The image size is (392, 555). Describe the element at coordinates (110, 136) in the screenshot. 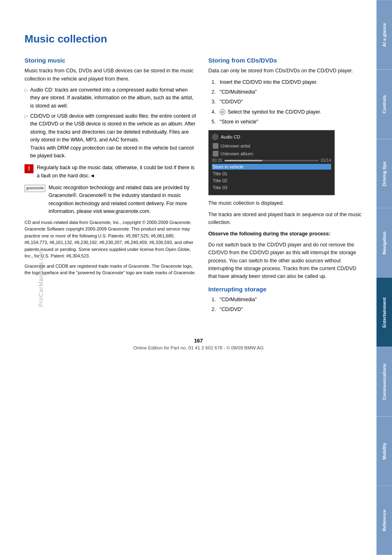

I see `bullet-item-cddvd: ▷ CD/DVD or USB device with compressed a…` at that location.